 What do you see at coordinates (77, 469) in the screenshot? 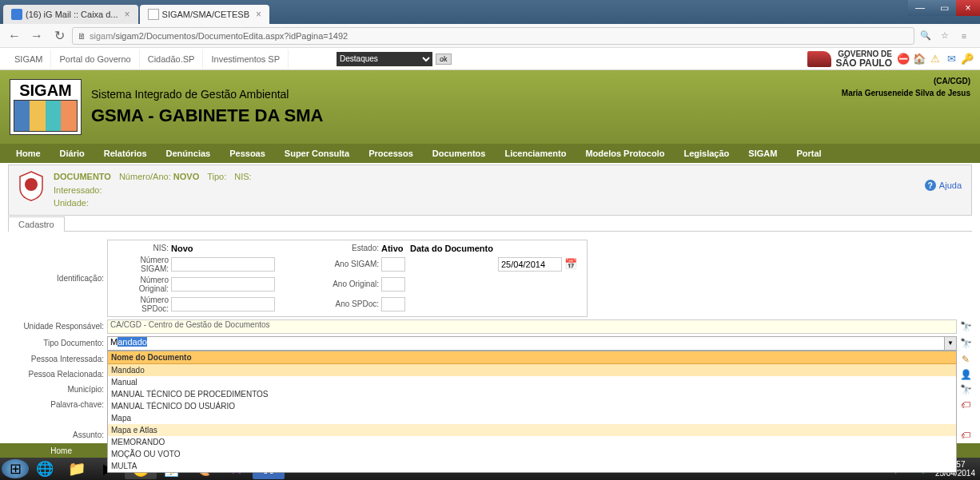
I see `explorer-icon: 📁` at bounding box center [77, 469].